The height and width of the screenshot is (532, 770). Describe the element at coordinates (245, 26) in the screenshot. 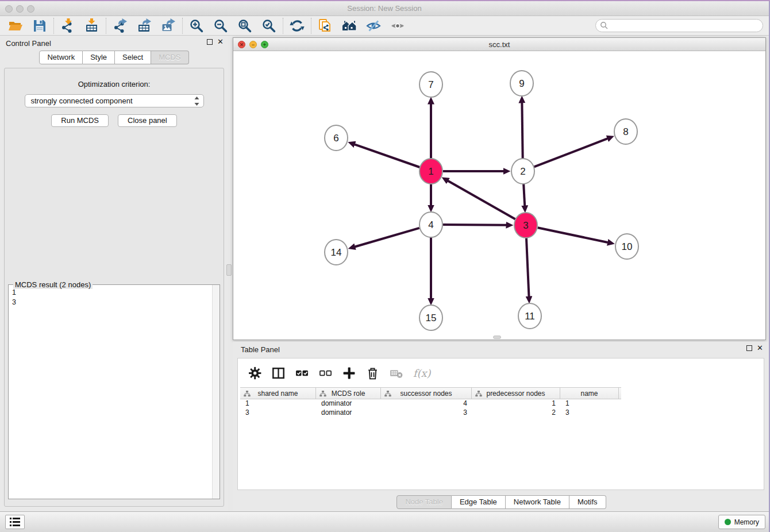

I see `zoom-fit-icon` at that location.